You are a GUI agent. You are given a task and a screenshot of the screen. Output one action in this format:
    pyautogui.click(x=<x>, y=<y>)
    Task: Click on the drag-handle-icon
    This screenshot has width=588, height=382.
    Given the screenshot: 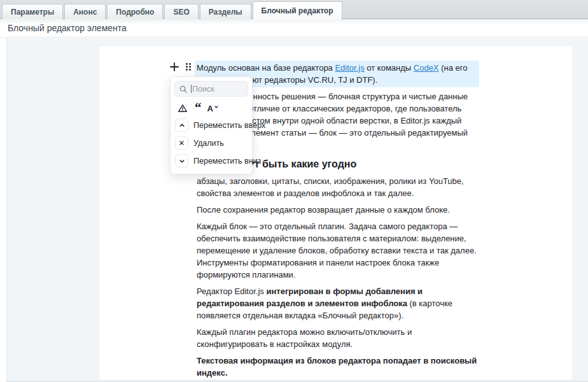 What is the action you would take?
    pyautogui.click(x=188, y=67)
    